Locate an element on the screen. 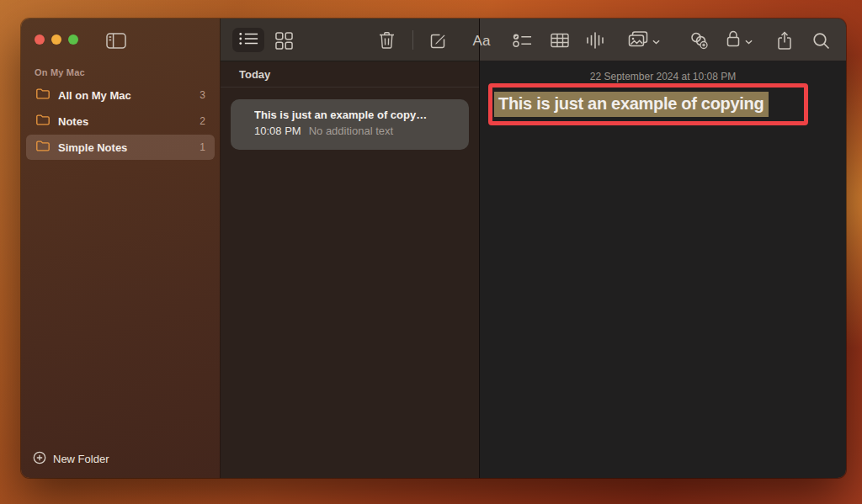 This screenshot has height=504, width=862. note-item-title: This is just an example of copy… is located at coordinates (357, 114).